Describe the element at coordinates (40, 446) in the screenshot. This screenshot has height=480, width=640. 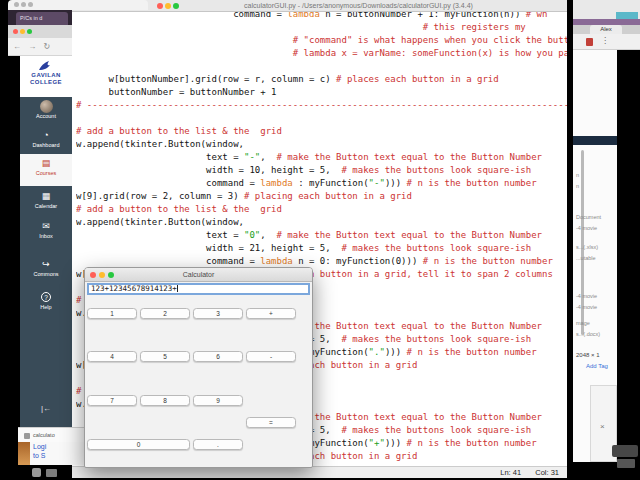
I see `page-link: Logi` at that location.